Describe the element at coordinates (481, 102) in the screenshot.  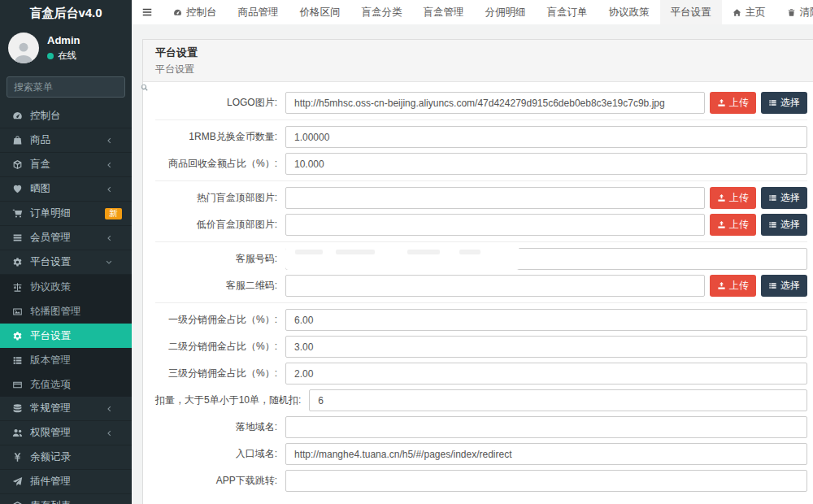
I see `form-row-logo-image: LOGO图片:上传选择` at that location.